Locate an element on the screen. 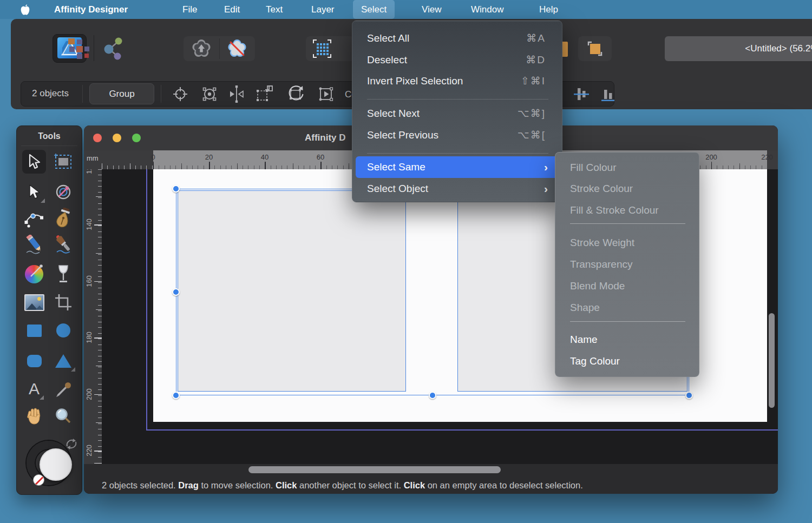 The image size is (812, 523). selection-handle-bottom-centre is located at coordinates (433, 395).